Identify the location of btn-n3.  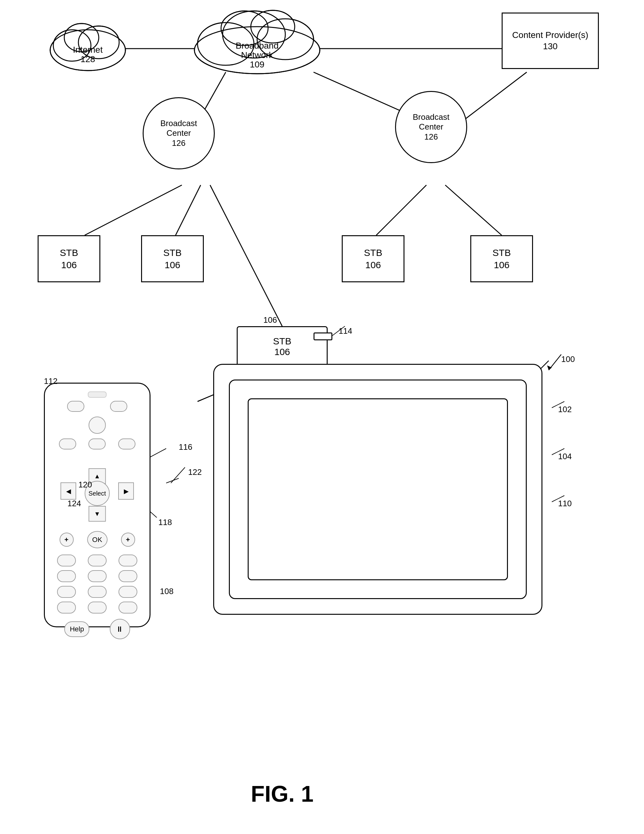
(128, 561).